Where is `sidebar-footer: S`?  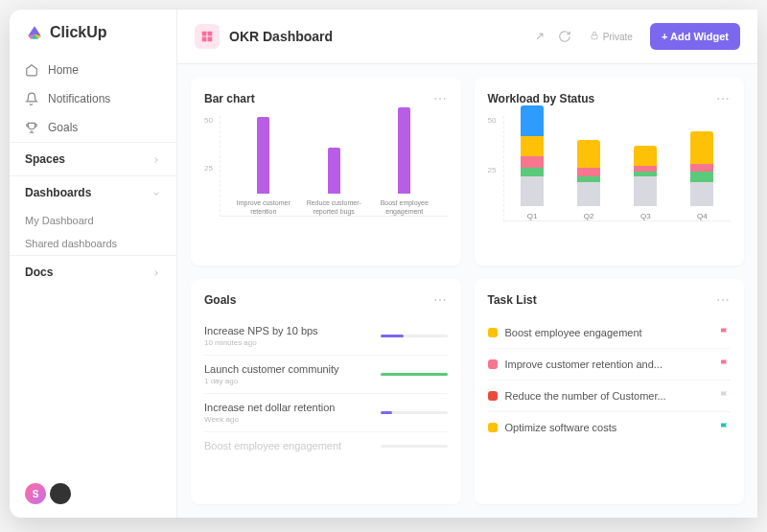 sidebar-footer: S is located at coordinates (93, 494).